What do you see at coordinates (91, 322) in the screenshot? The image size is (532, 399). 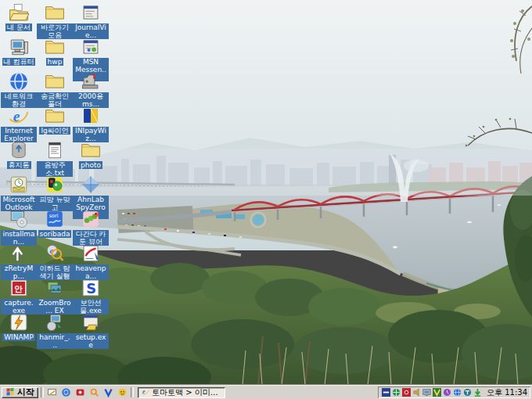 I see `setup-icon` at bounding box center [91, 322].